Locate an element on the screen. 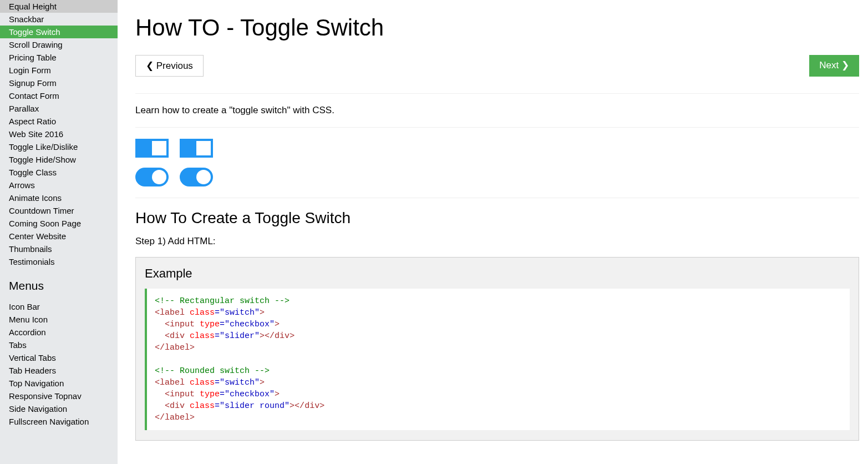  sidebar-menu-item-4: Vertical Tabs is located at coordinates (59, 357).